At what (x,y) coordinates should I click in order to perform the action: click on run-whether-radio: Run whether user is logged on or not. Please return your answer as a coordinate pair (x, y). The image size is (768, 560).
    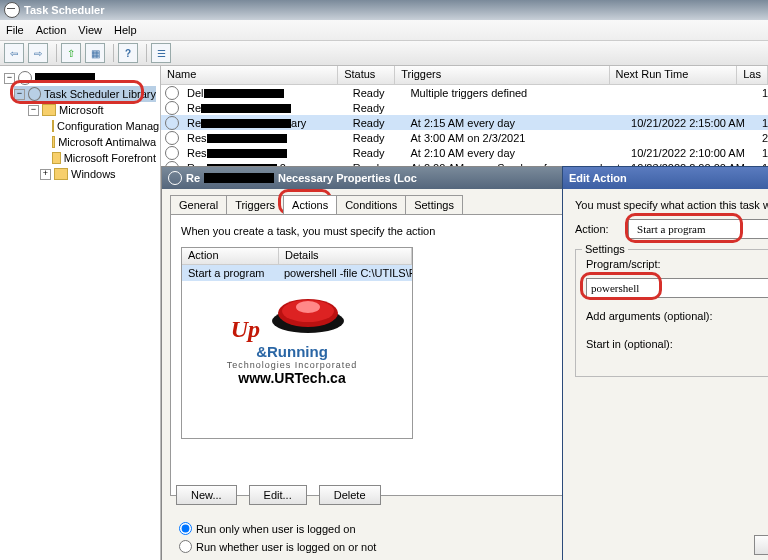
    Looking at the image, I should click on (275, 545).